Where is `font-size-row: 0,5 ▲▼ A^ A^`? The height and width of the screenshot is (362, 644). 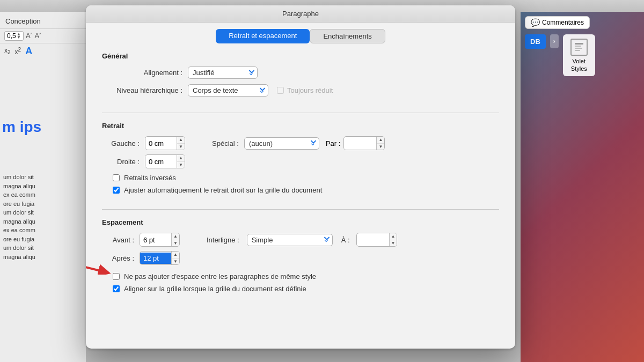
font-size-row: 0,5 ▲▼ A^ A^ is located at coordinates (43, 36).